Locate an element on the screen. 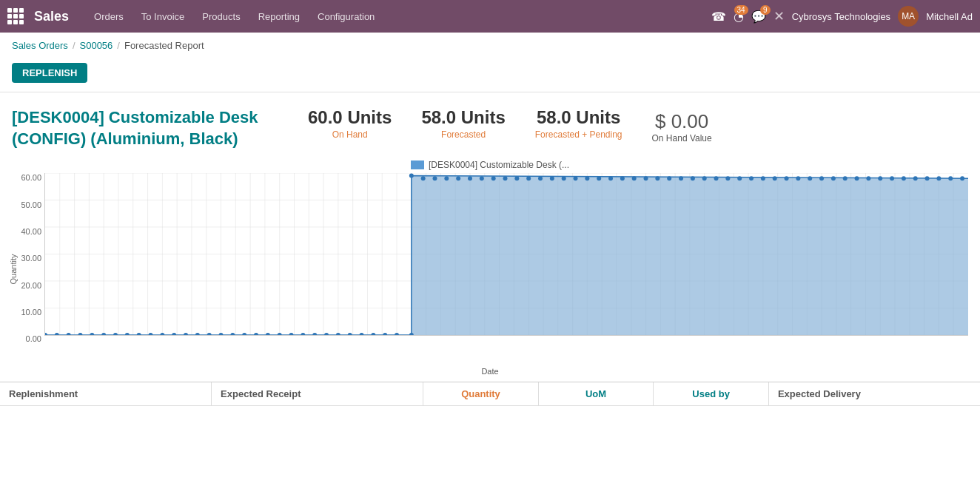  product-header: [DESK0004] Customizable Desk (CONFIG) (A… is located at coordinates (490, 129).